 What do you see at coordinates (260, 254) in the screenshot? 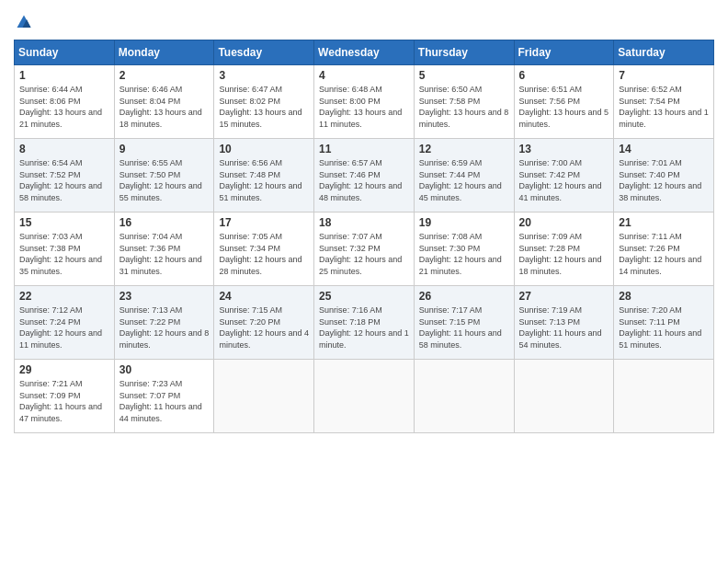
I see `day-info: Sunrise: 7:05 AM Sunset: 7:34 PM Dayligh…` at bounding box center [260, 254].